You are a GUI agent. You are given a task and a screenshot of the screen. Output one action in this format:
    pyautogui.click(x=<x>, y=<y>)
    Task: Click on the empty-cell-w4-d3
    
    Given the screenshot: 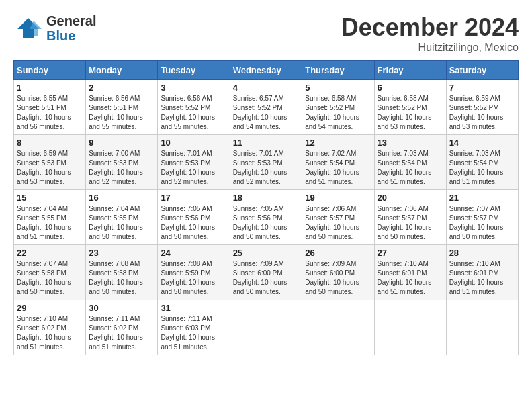 What is the action you would take?
    pyautogui.click(x=266, y=328)
    